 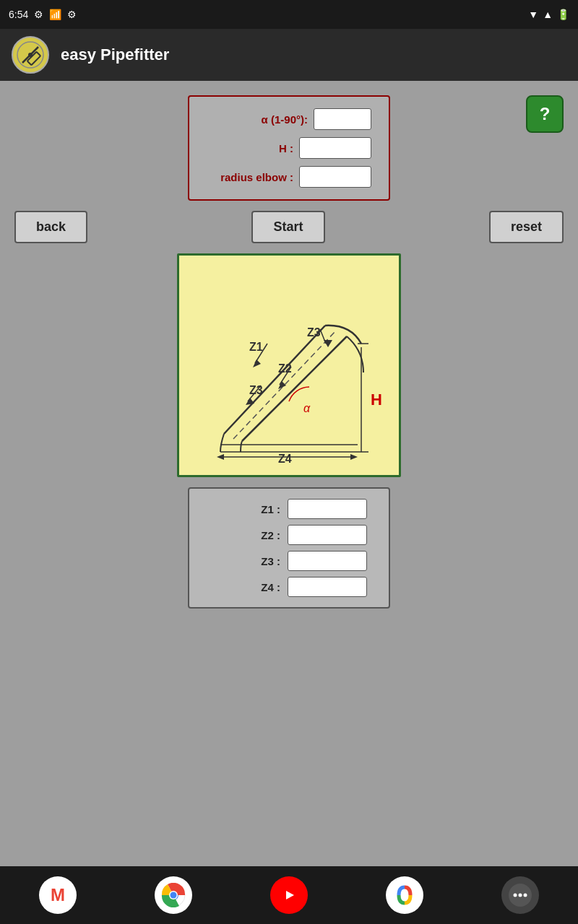 I want to click on h-input, so click(x=335, y=148).